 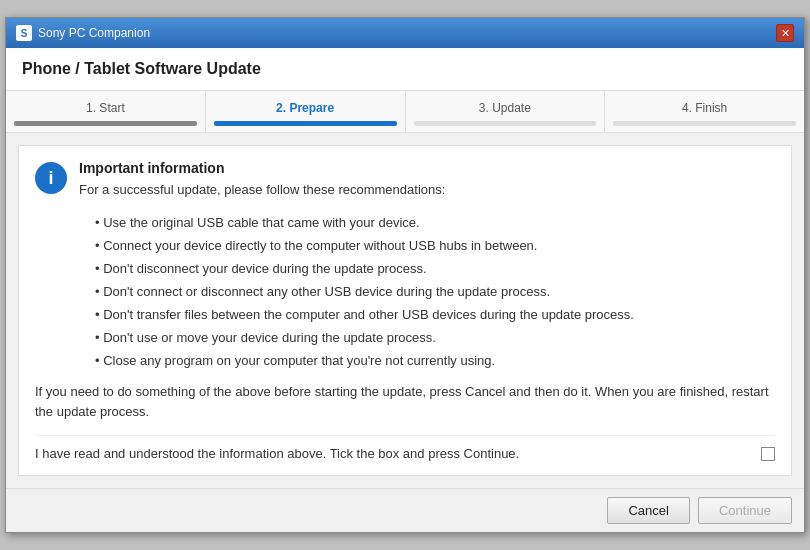 What do you see at coordinates (435, 246) in the screenshot?
I see `list-item: Connect your device directly to the comp…` at bounding box center [435, 246].